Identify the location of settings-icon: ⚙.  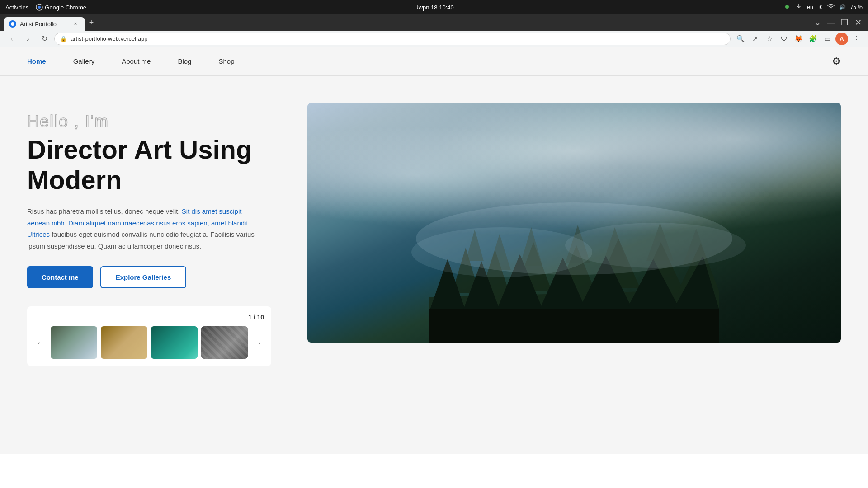
(836, 61).